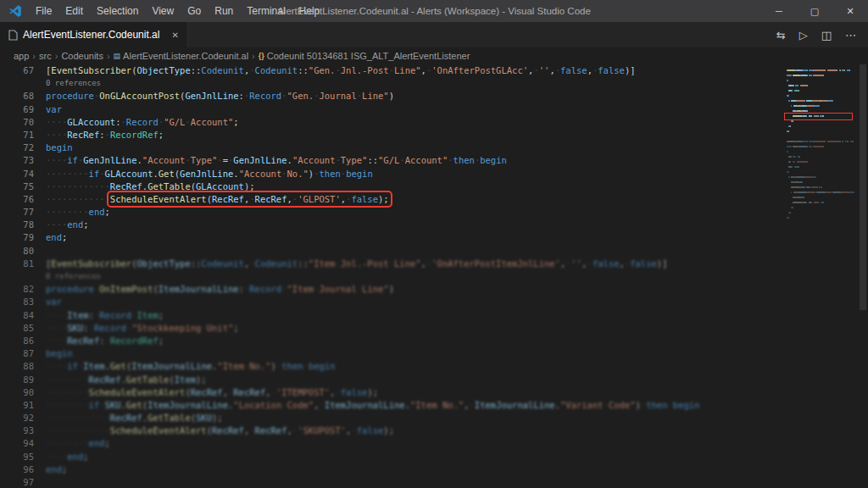  I want to click on menu-edit: Edit, so click(75, 11).